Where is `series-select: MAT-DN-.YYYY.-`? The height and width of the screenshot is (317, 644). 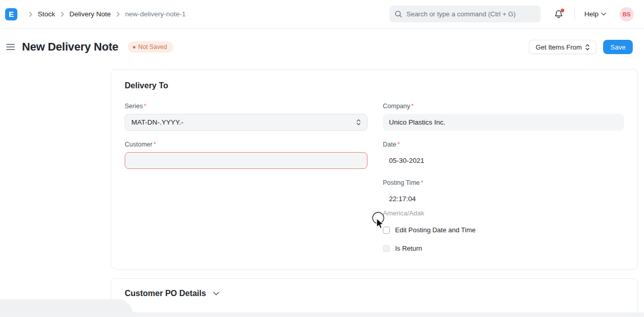 series-select: MAT-DN-.YYYY.- is located at coordinates (246, 123).